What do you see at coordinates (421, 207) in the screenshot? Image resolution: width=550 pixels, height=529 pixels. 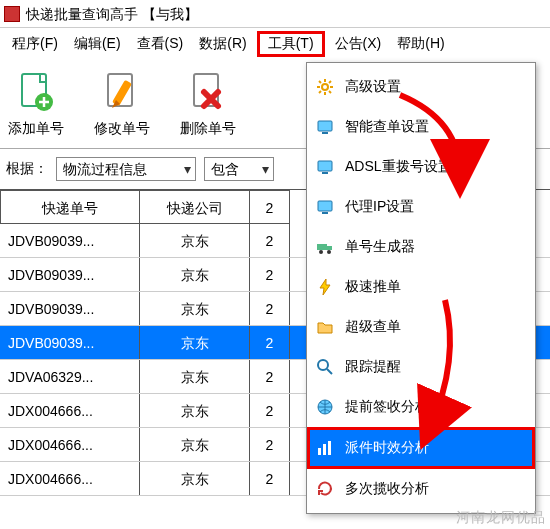 I see `menu-item-monitor: 代理IP设置` at bounding box center [421, 207].